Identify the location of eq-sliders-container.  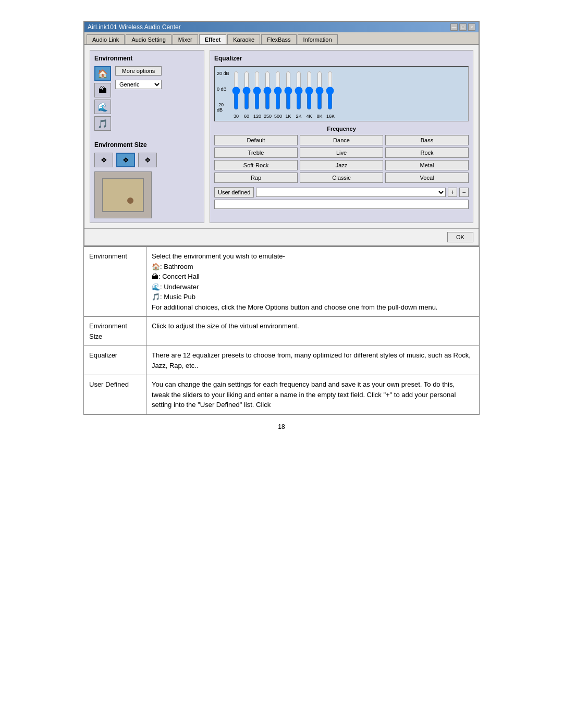
(283, 92).